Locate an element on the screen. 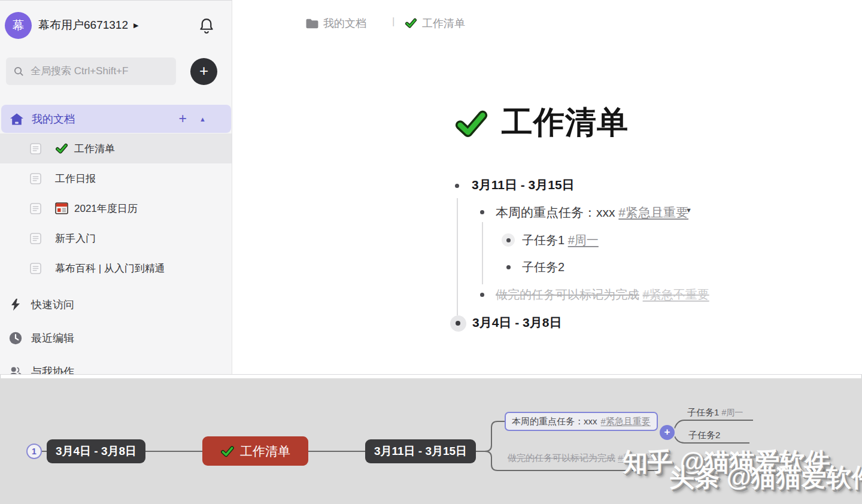 This screenshot has height=504, width=862. outline-item-focus: 本周的重点任务：xxx #紧急且重要 is located at coordinates (592, 212).